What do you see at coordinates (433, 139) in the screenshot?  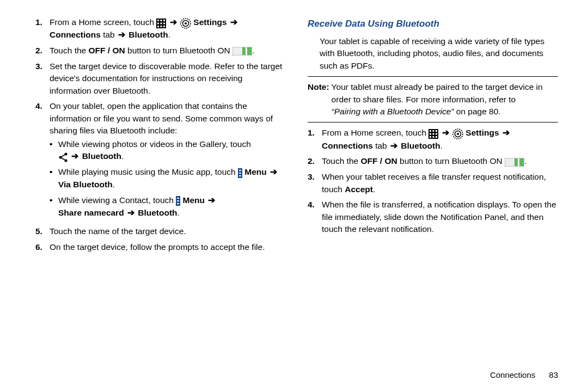 I see `step-1-right: 1. From a Home screen, touch ➔ Settings …` at bounding box center [433, 139].